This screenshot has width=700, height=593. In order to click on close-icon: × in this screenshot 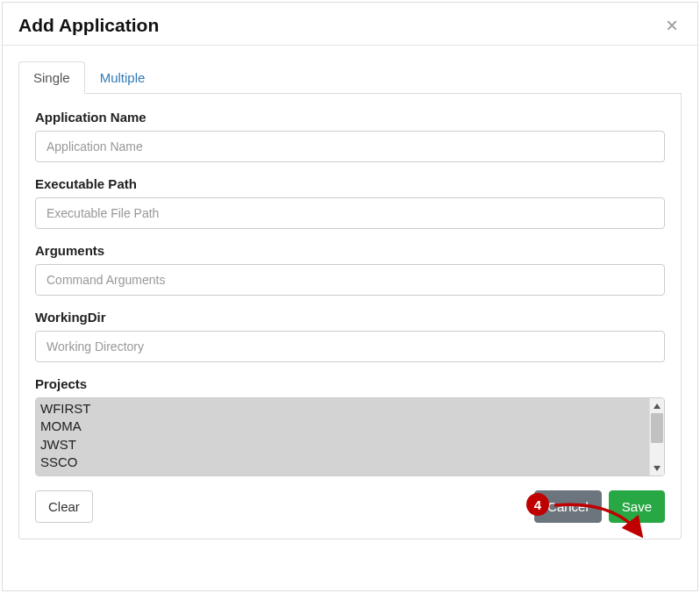, I will do `click(672, 25)`.